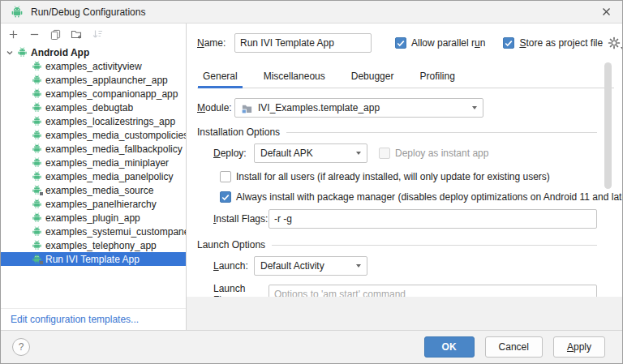 Image resolution: width=623 pixels, height=364 pixels. What do you see at coordinates (34, 34) in the screenshot?
I see `remove-configuration-icon` at bounding box center [34, 34].